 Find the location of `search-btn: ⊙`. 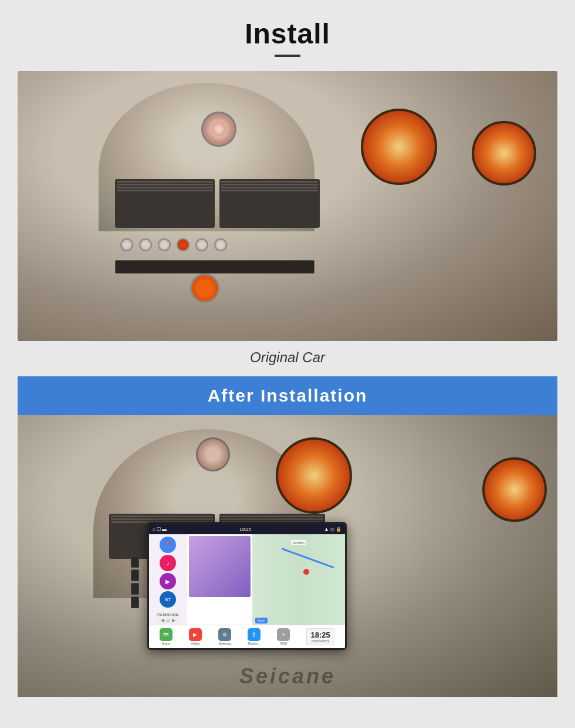

search-btn: ⊙ is located at coordinates (168, 620).